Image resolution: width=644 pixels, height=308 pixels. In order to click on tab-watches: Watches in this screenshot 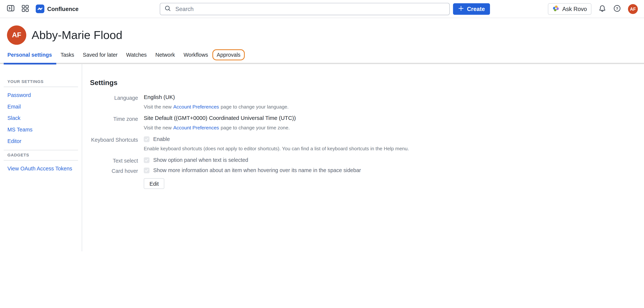, I will do `click(136, 55)`.